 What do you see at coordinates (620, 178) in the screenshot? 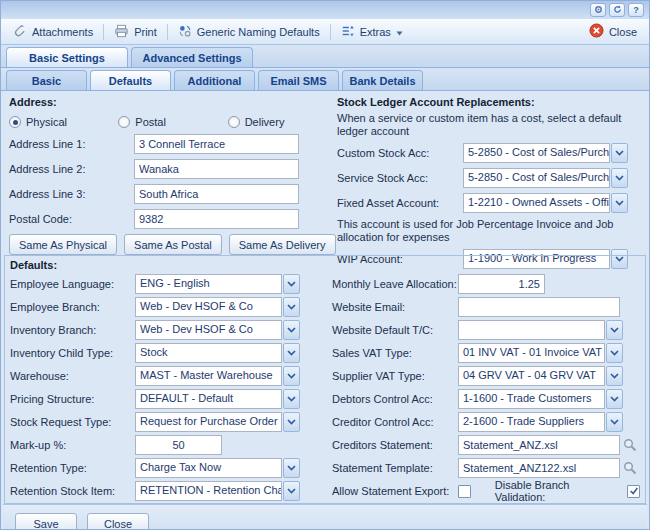
I see `service-stock-acc-trigger` at bounding box center [620, 178].